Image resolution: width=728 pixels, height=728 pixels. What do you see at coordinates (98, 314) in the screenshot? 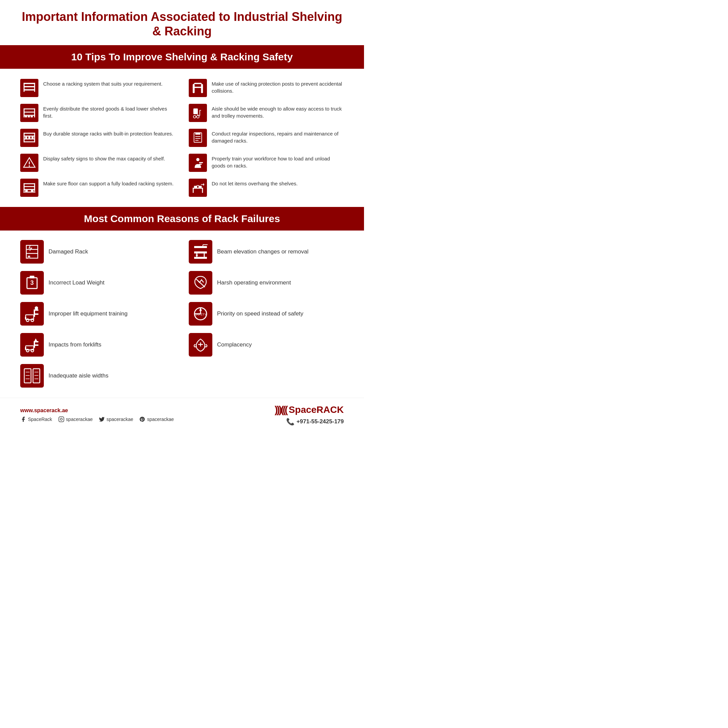
I see `failure-item-5: Improper lift equipment training` at bounding box center [98, 314].